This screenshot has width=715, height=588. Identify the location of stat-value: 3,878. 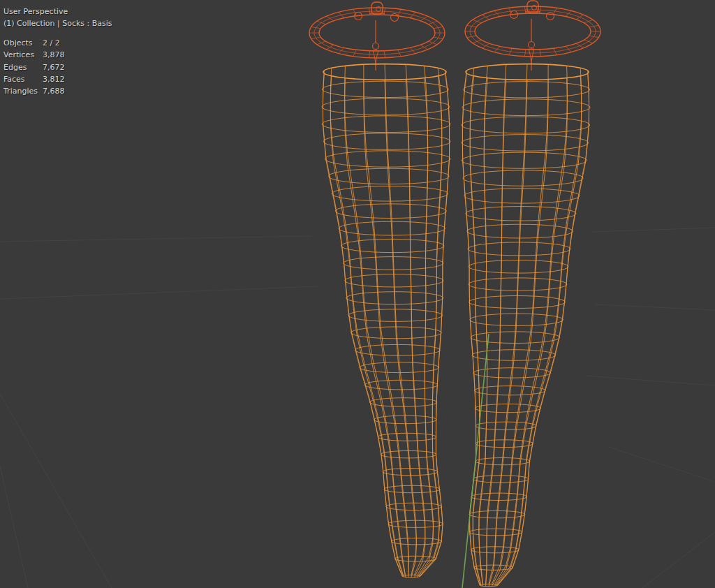
(78, 54).